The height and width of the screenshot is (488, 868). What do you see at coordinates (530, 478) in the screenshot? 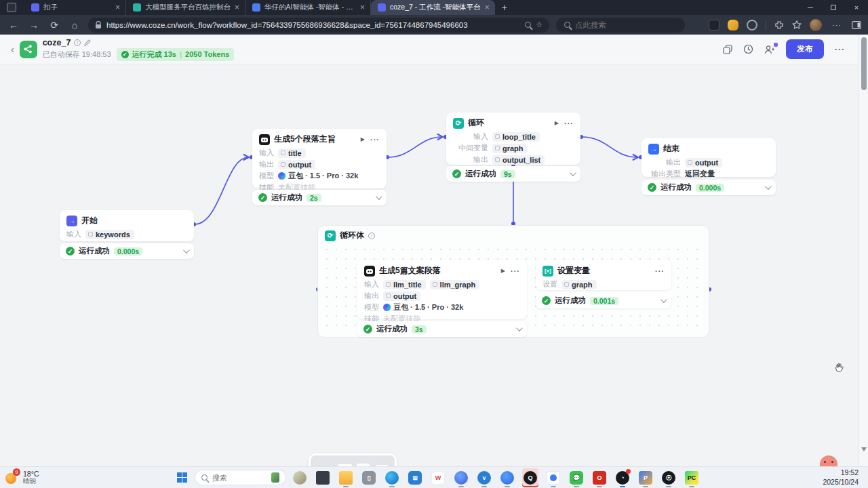
I see `app-qq: Q` at bounding box center [530, 478].